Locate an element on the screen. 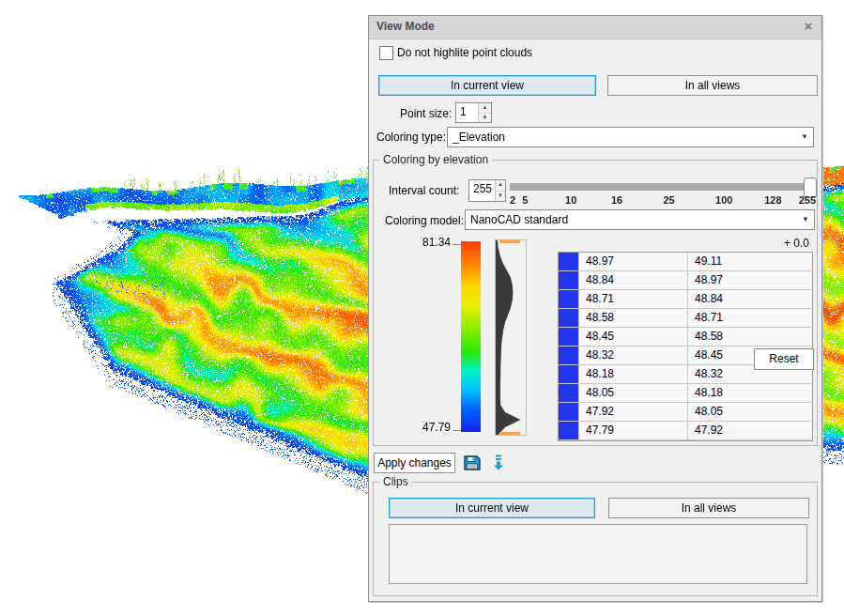 The width and height of the screenshot is (844, 616). point-size-stepper: 1 ▲ ▼ is located at coordinates (473, 113).